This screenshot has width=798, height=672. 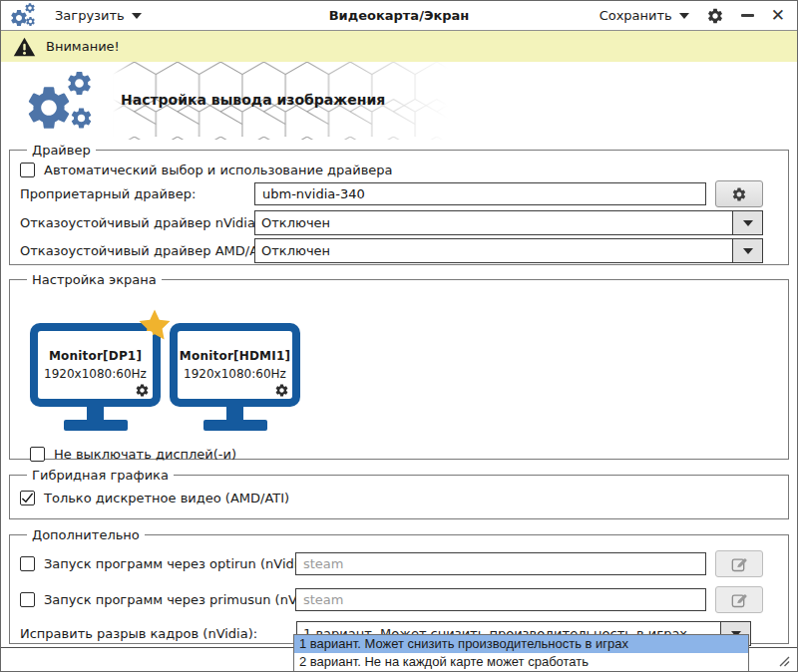 I want to click on optirun-checkbox, so click(x=28, y=564).